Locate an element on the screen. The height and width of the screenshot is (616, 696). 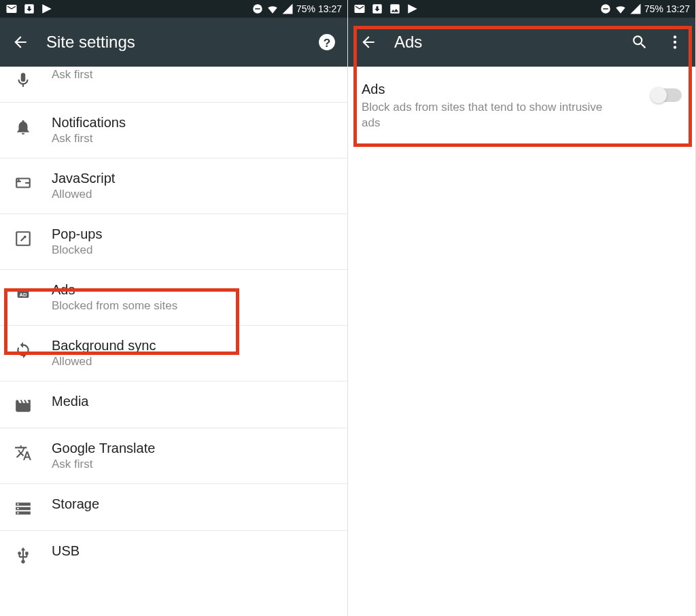
list-item-notifications: Notifications Ask first is located at coordinates (174, 131).